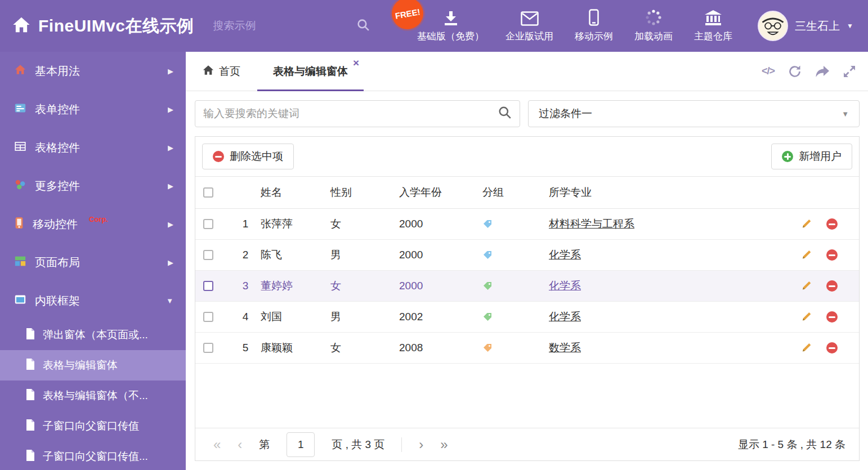  Describe the element at coordinates (104, 26) in the screenshot. I see `brand: FineUIMvc在线示例` at that location.